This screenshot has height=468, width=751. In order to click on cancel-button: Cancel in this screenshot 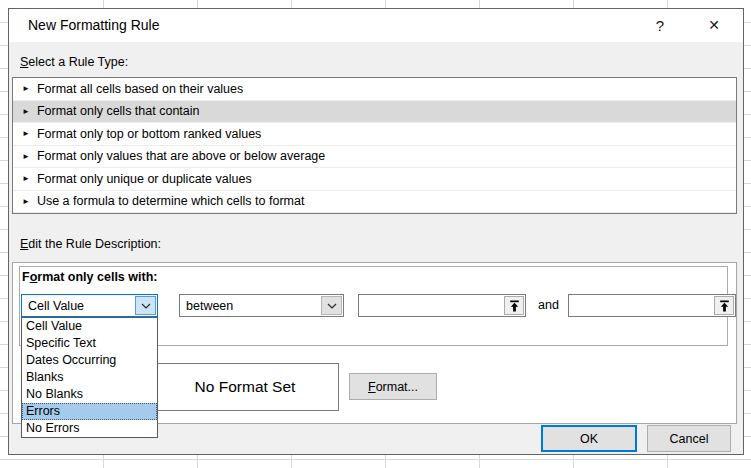, I will do `click(689, 438)`.